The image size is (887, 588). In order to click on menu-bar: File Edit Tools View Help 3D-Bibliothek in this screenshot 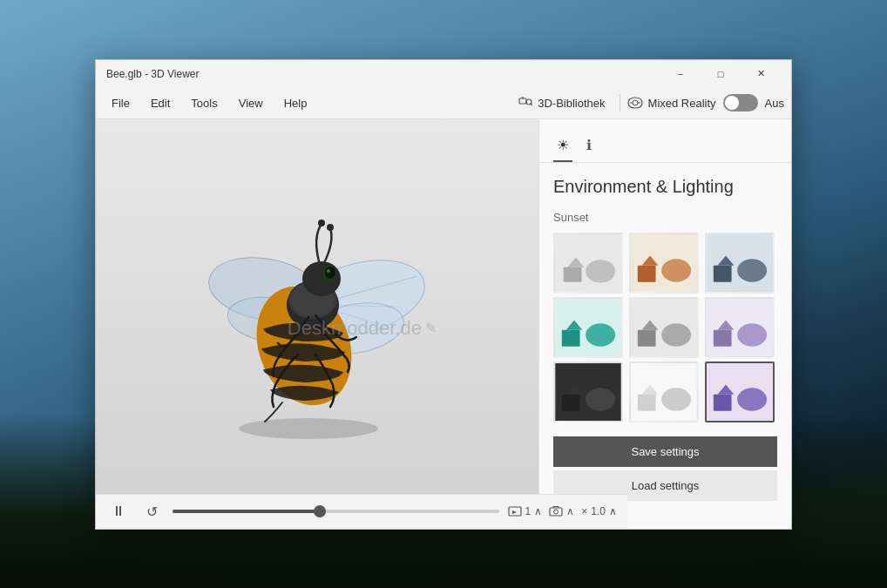, I will do `click(444, 104)`.